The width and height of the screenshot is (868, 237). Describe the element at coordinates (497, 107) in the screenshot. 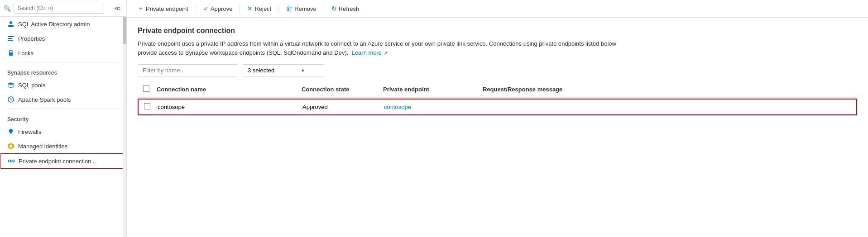

I see `table-row: contosope Approved contosope` at that location.